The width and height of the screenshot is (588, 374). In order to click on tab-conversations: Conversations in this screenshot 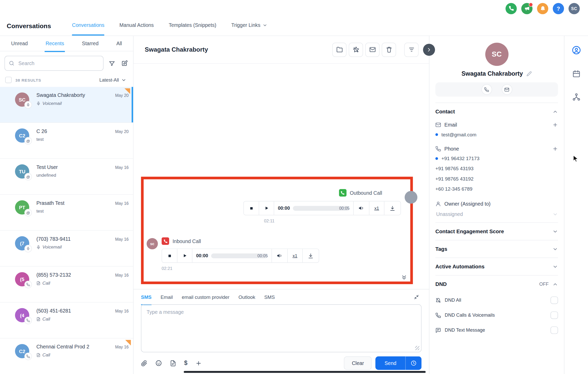, I will do `click(88, 25)`.